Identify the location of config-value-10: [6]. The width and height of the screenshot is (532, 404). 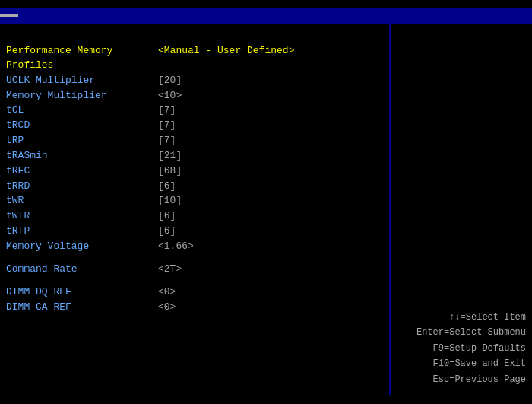
(167, 216).